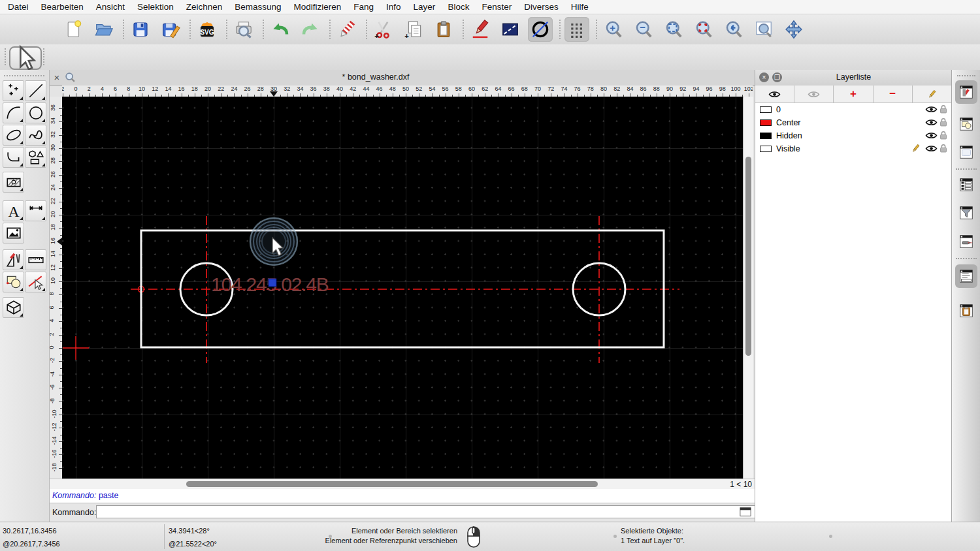  What do you see at coordinates (853, 110) in the screenshot?
I see `layer-row-0: 0` at bounding box center [853, 110].